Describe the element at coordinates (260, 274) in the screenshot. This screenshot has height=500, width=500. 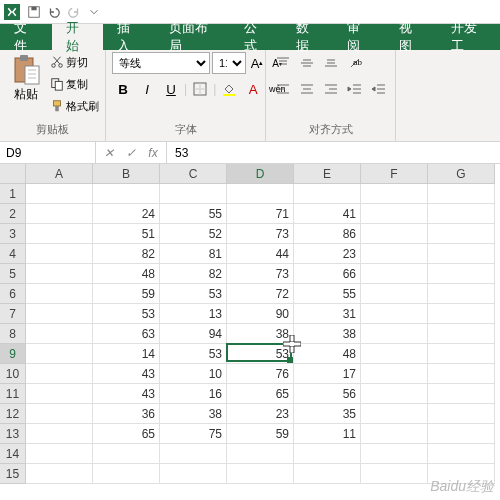
I see `cell: 73` at that location.